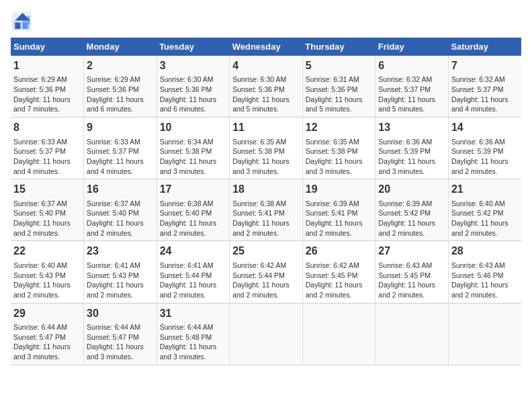 The width and height of the screenshot is (532, 411). What do you see at coordinates (121, 47) in the screenshot?
I see `day-header-monday: Monday` at bounding box center [121, 47].